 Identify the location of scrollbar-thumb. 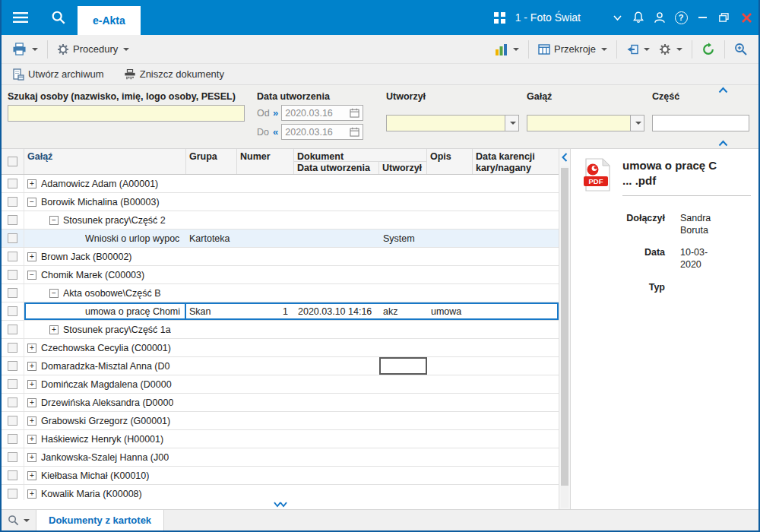
(565, 327).